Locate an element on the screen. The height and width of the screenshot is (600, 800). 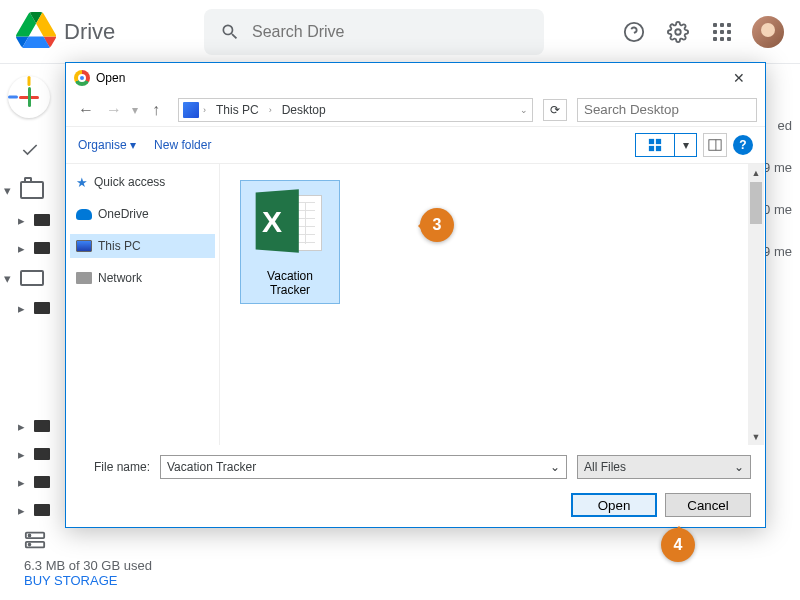
new-folder-button: New folder is located at coordinates (182, 145).